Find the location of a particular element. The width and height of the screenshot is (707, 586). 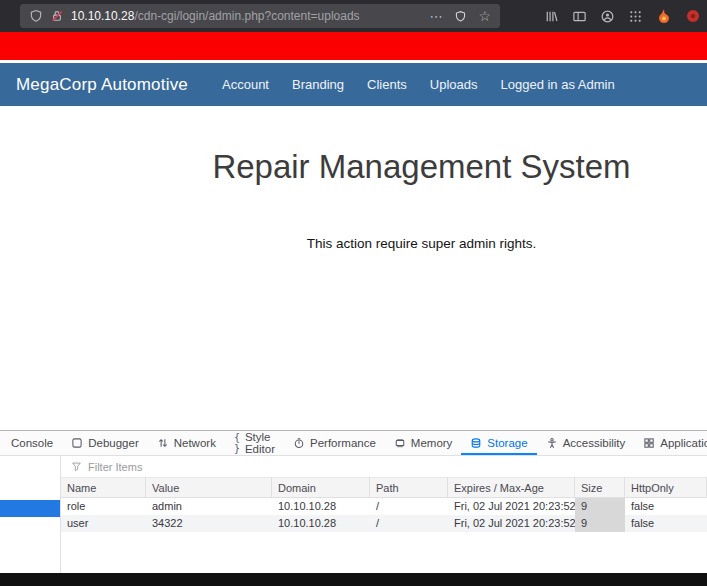

col-value: Value is located at coordinates (209, 488).